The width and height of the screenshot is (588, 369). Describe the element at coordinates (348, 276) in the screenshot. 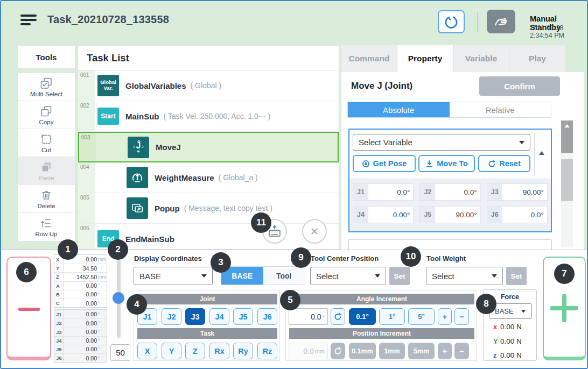

I see `tcp-dropdown: Select` at that location.